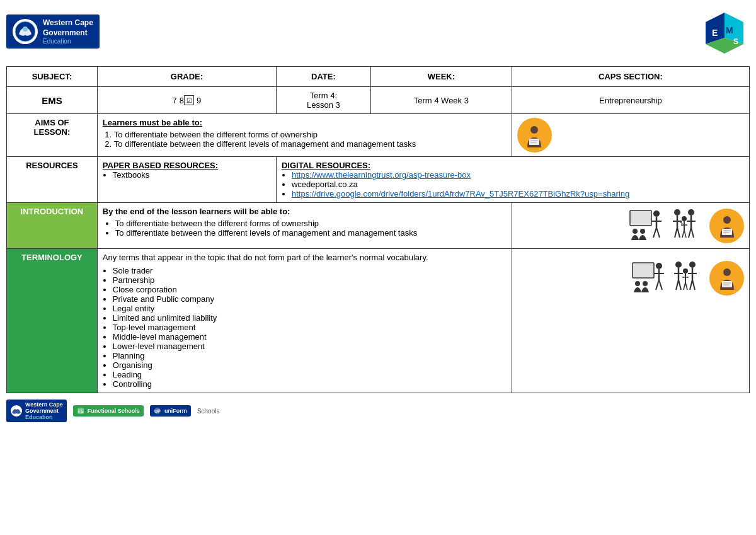 The width and height of the screenshot is (756, 535). I want to click on footer: Western CapeGovernmentEducation FS Funct…, so click(378, 411).